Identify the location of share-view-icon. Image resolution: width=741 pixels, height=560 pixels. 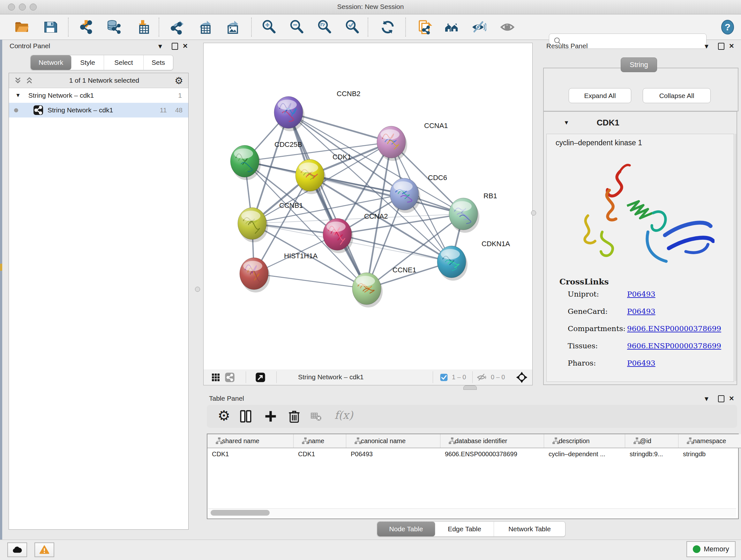
(230, 377).